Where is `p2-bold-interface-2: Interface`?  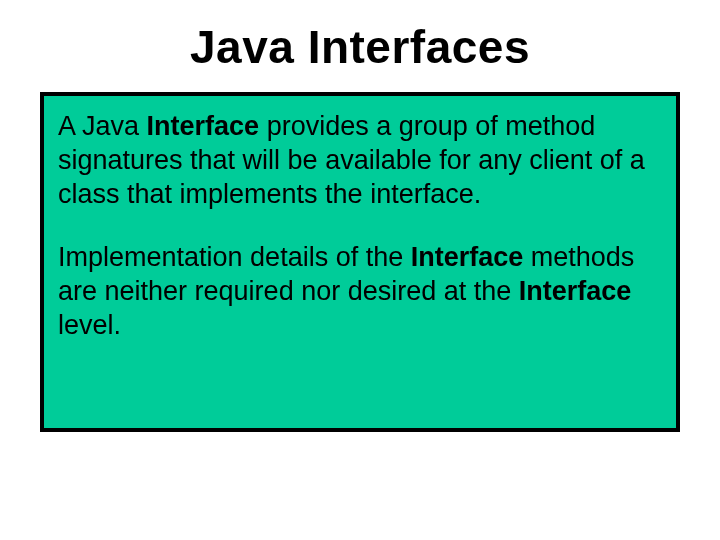 p2-bold-interface-2: Interface is located at coordinates (576, 291).